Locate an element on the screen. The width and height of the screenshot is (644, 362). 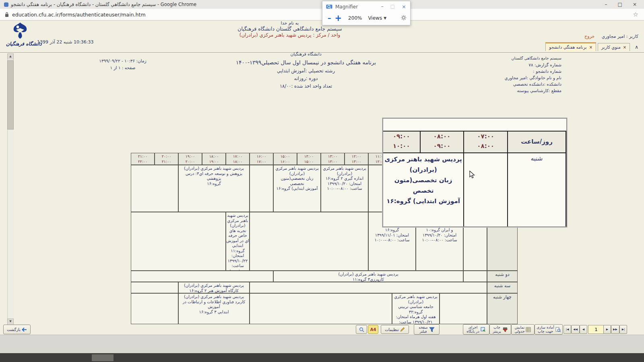
zoom-out-button: – is located at coordinates (329, 18).